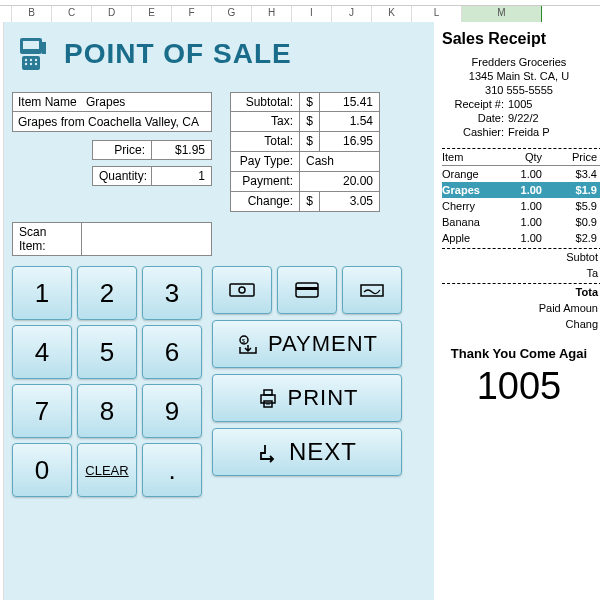  What do you see at coordinates (307, 452) in the screenshot?
I see `next-button: NEXT` at bounding box center [307, 452].